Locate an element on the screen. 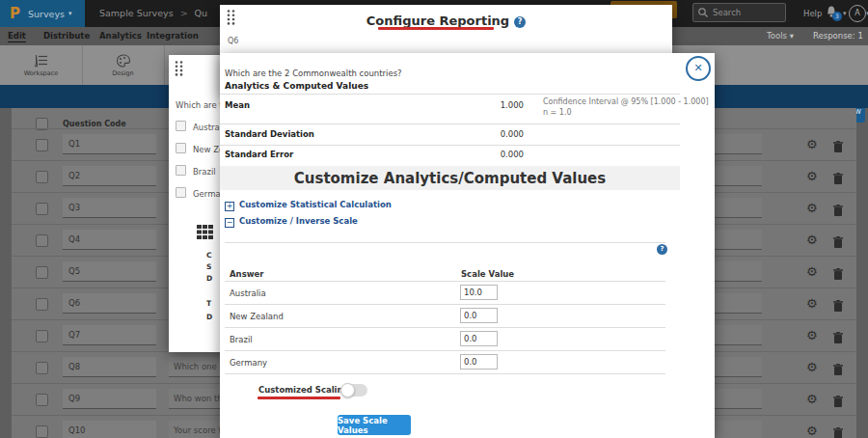 The image size is (868, 438). question-code-input: Q8 is located at coordinates (110, 367).